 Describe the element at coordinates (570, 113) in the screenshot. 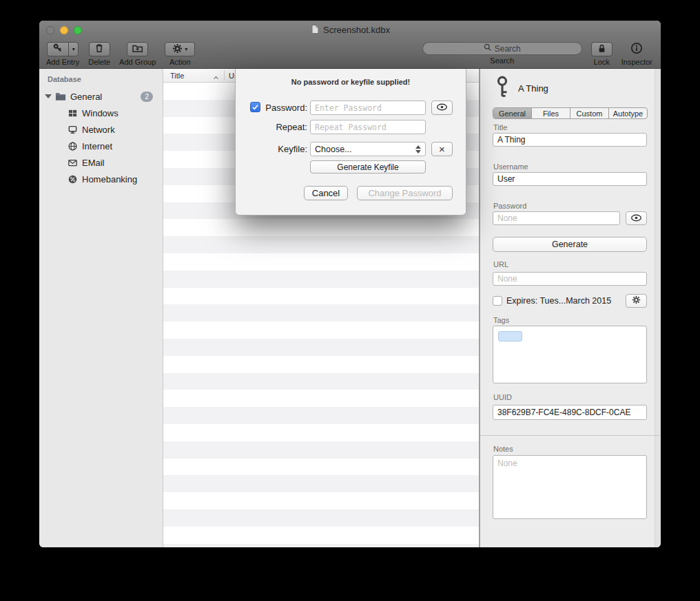

I see `inspector-tabs: General Files Custom Autotype` at that location.